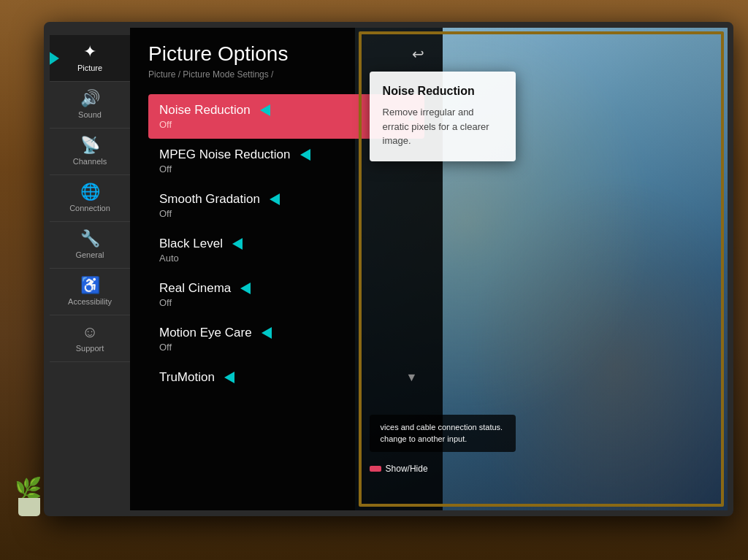 This screenshot has width=748, height=560. What do you see at coordinates (265, 110) in the screenshot?
I see `teal-arrow-noise-reduction` at bounding box center [265, 110].